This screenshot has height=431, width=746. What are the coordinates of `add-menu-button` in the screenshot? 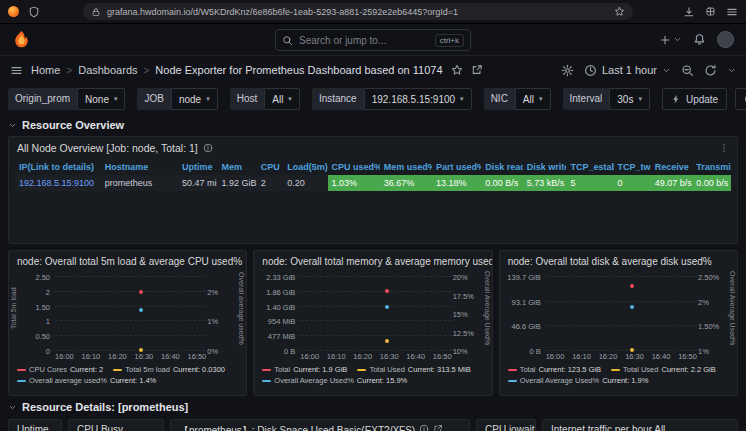 It's located at (670, 40).